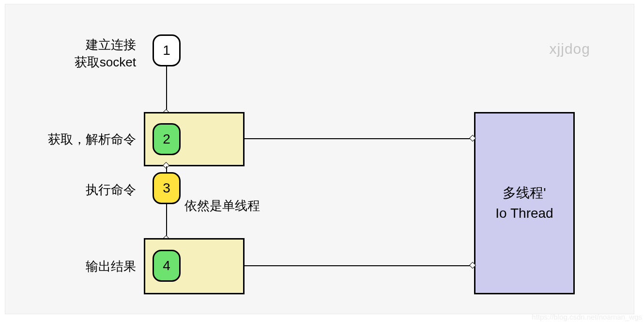  Describe the element at coordinates (106, 62) in the screenshot. I see `step1-label-line2: 获取socket` at that location.